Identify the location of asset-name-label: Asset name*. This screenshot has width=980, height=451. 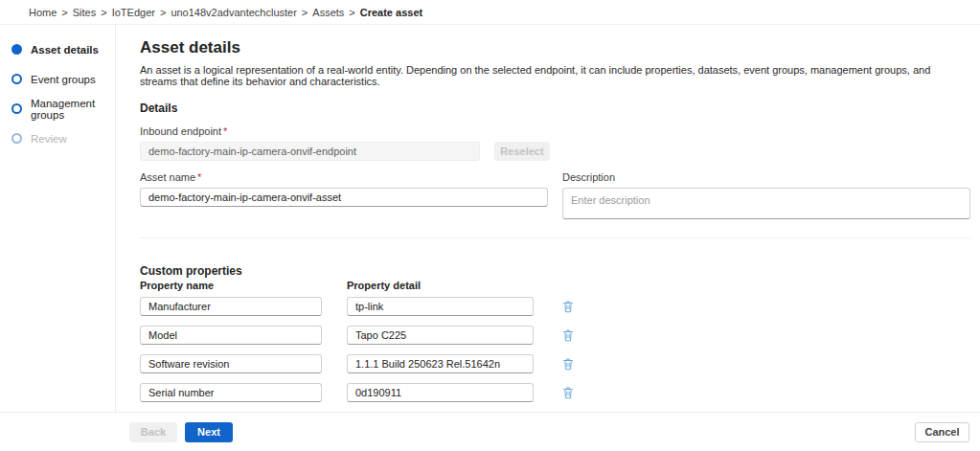
(344, 177).